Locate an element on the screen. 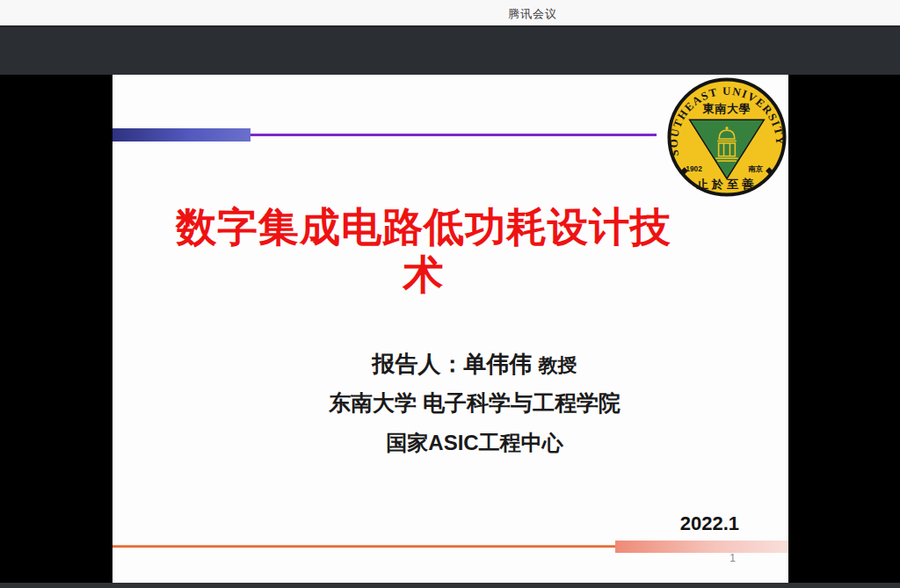 The width and height of the screenshot is (900, 588). presenter-line-3: 国家ASIC工程中心 is located at coordinates (475, 443).